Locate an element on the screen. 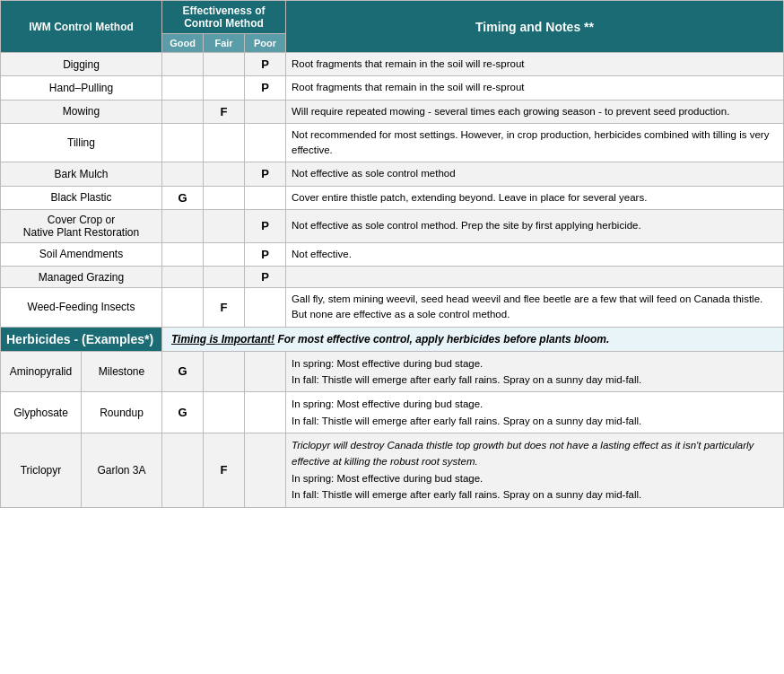 The height and width of the screenshot is (674, 784). poor-header: Poor is located at coordinates (266, 43).